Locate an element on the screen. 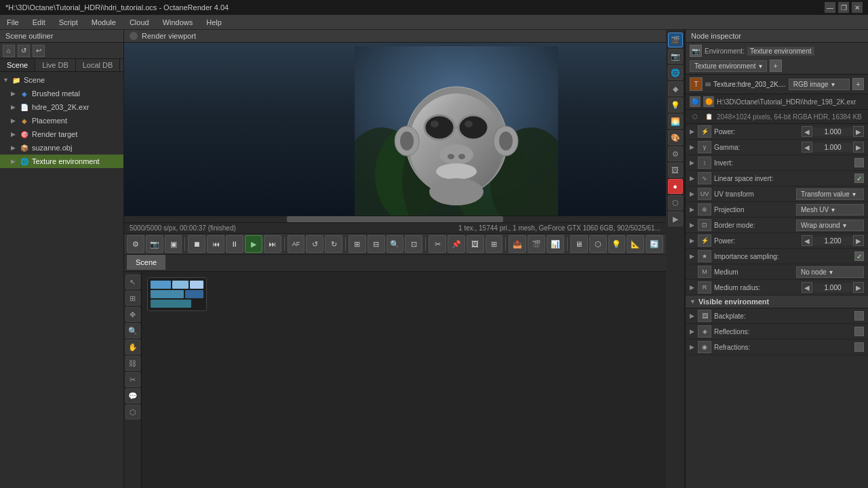  medium-radius-icon: R is located at coordinates (705, 287).